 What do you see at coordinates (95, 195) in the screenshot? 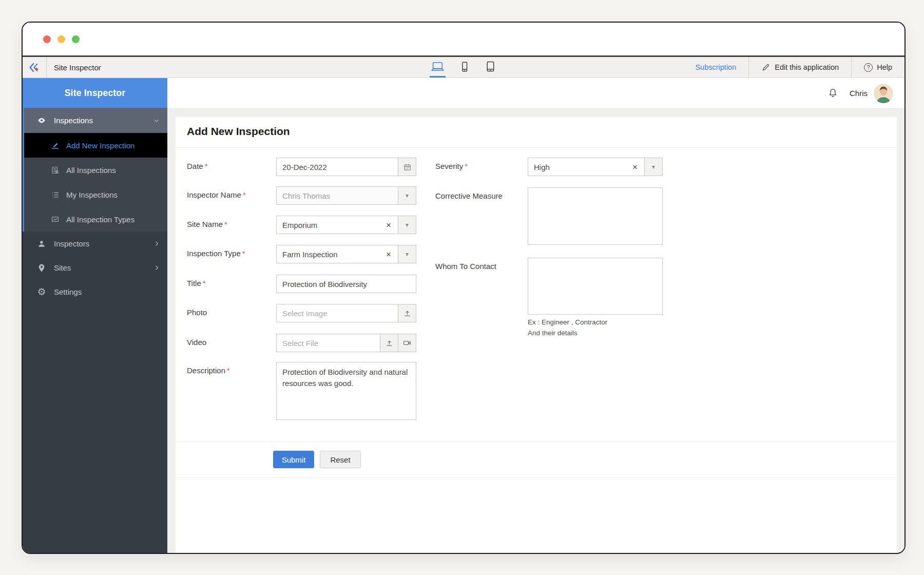
I see `sidebar-item-my-inspections: My Inspections` at bounding box center [95, 195].